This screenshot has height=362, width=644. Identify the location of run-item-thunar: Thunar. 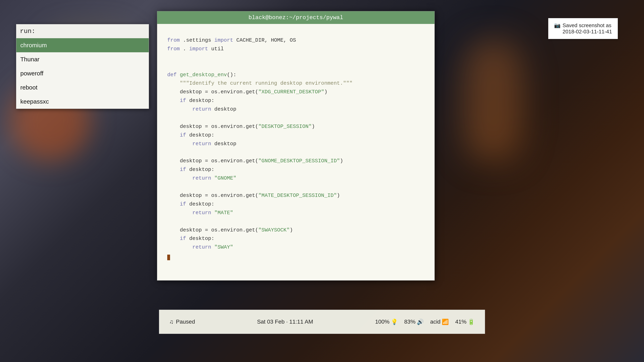
(82, 59).